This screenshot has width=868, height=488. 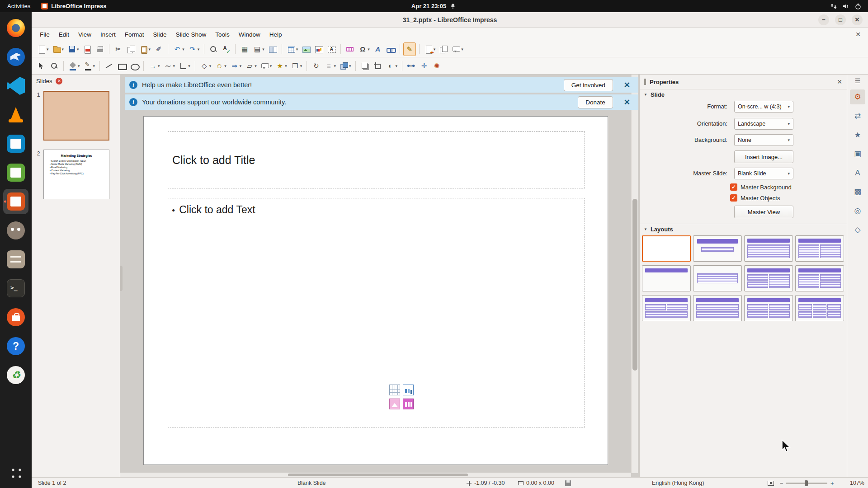 What do you see at coordinates (16, 115) in the screenshot?
I see `vlc-launcher` at bounding box center [16, 115].